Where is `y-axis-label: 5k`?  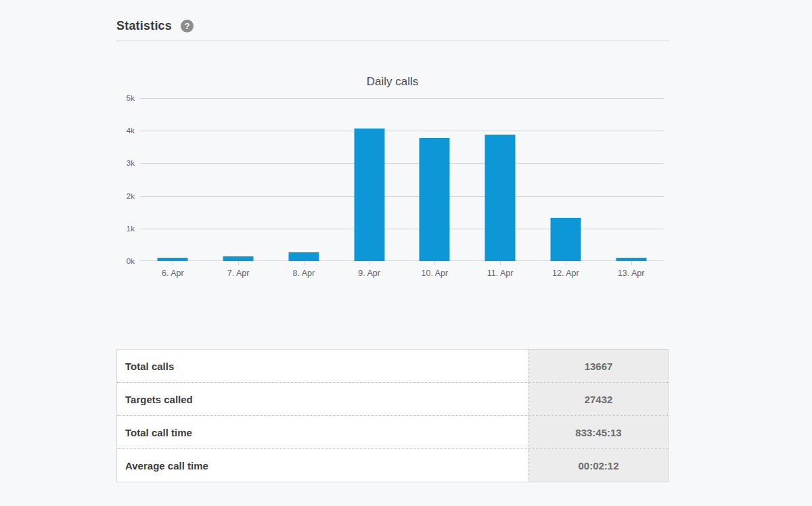 y-axis-label: 5k is located at coordinates (122, 98).